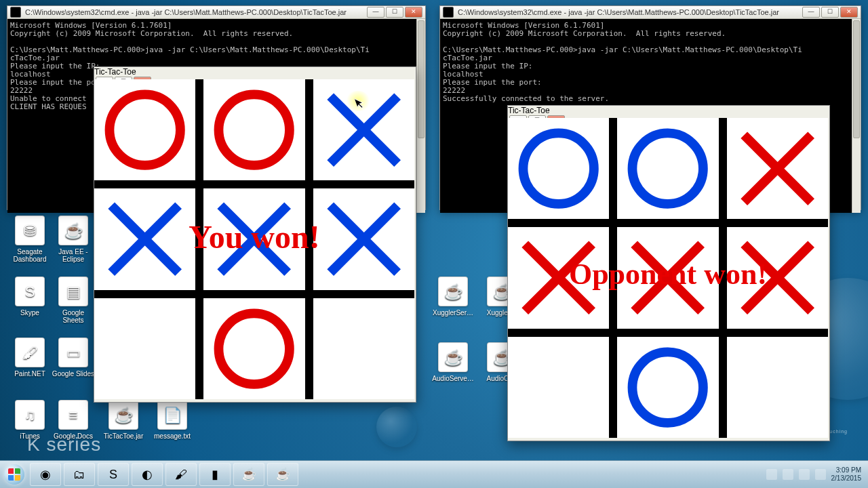 The width and height of the screenshot is (868, 488). I want to click on taskbar-app-eclipse: ◐, so click(147, 474).